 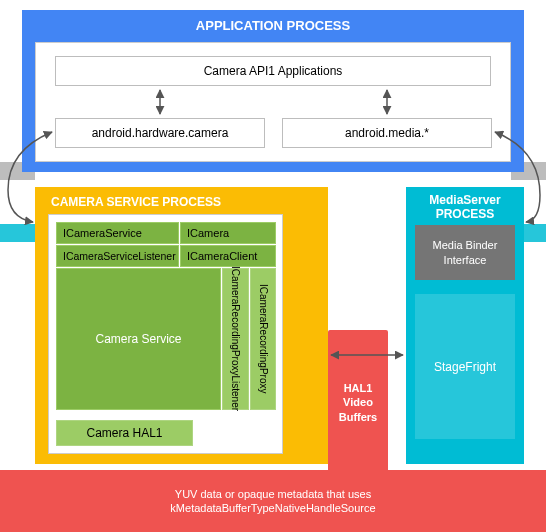 What do you see at coordinates (535, 233) in the screenshot?
I see `decor-cyan-right` at bounding box center [535, 233].